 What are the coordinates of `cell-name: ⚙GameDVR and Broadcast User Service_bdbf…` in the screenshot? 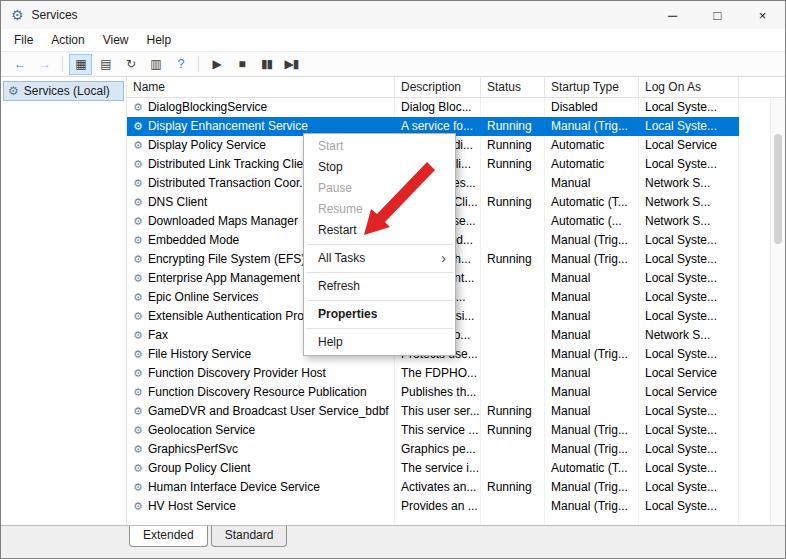 It's located at (261, 412).